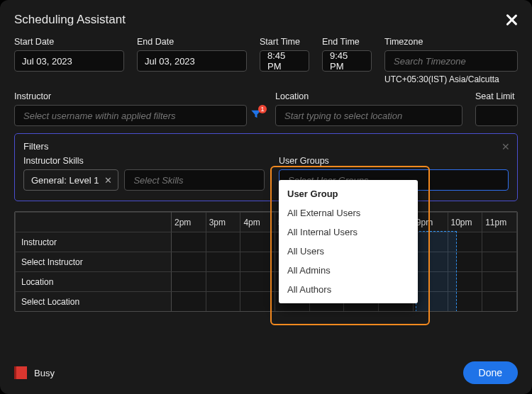  Describe the element at coordinates (44, 373) in the screenshot. I see `busy-label: Busy` at that location.